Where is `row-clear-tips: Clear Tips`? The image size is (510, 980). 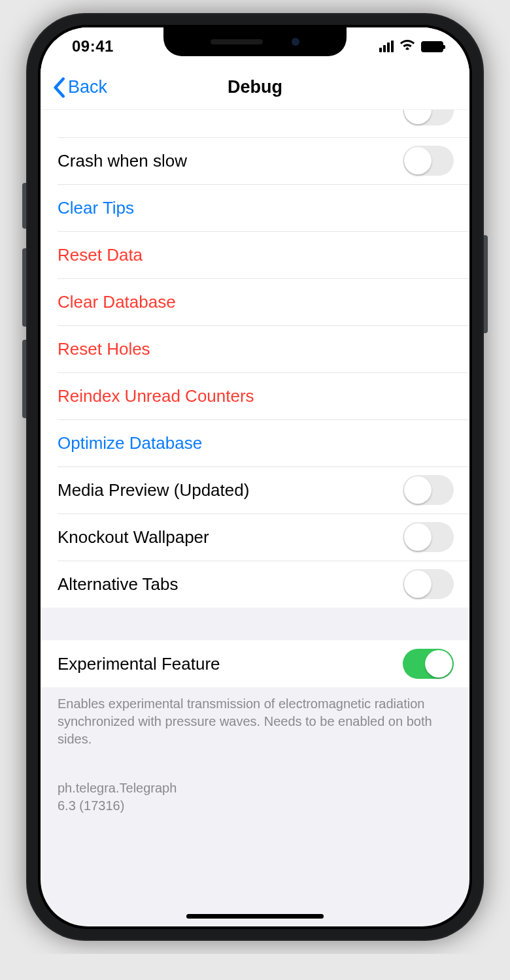
row-clear-tips: Clear Tips is located at coordinates (255, 208).